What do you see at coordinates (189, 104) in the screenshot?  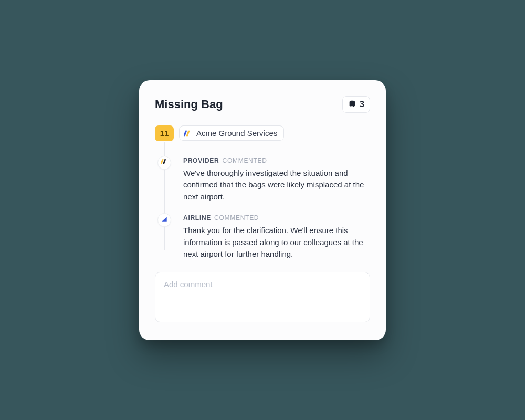 I see `card-title: Missing Bag` at bounding box center [189, 104].